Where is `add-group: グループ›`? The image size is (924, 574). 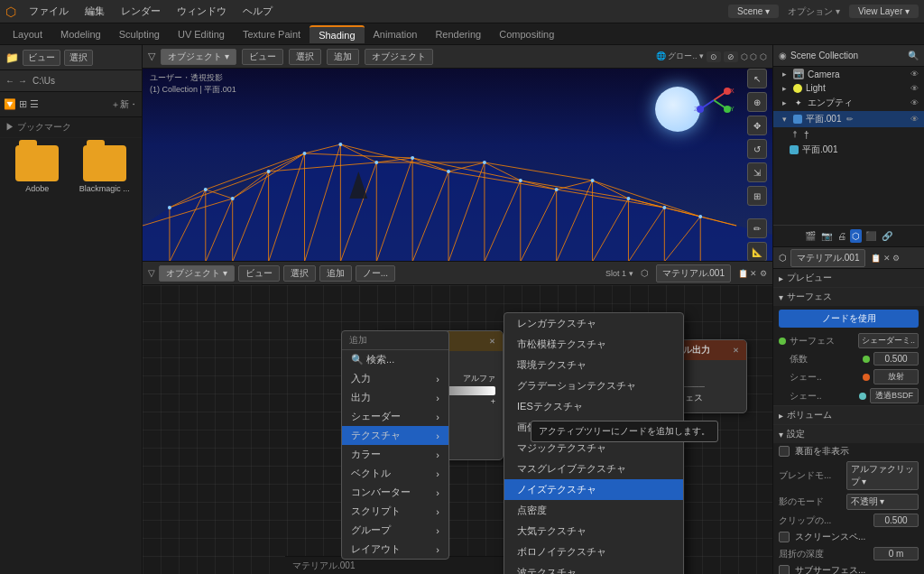
add-group: グループ› is located at coordinates (395, 531).